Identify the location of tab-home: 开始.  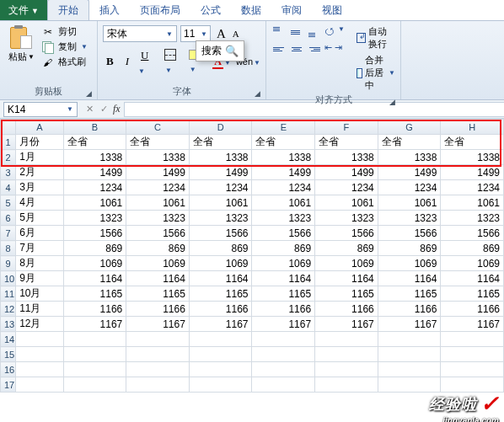
(68, 10).